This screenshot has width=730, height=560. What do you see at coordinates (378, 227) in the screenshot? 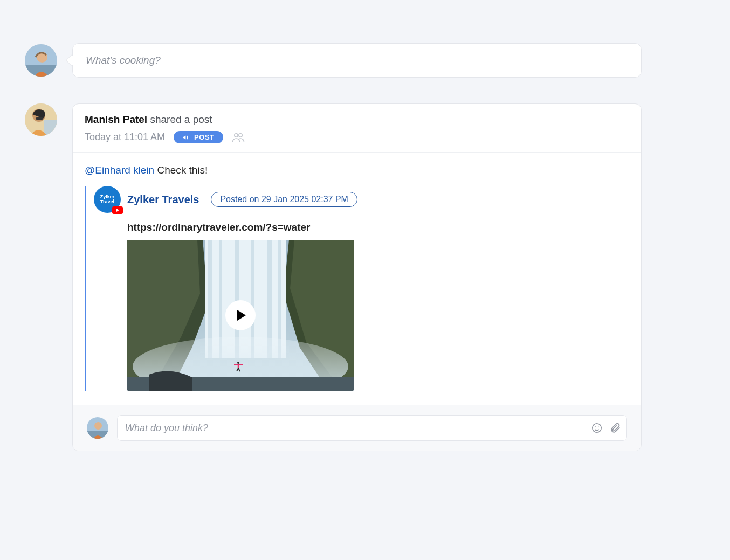
I see `shared-link: https://ordinarytraveler.com/?s=water` at bounding box center [378, 227].